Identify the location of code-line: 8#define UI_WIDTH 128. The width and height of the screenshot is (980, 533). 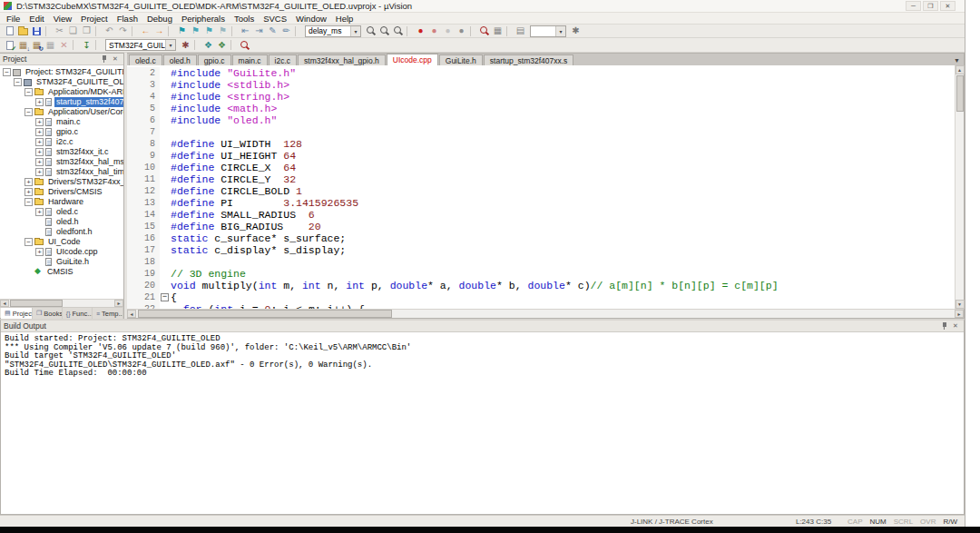
(541, 143).